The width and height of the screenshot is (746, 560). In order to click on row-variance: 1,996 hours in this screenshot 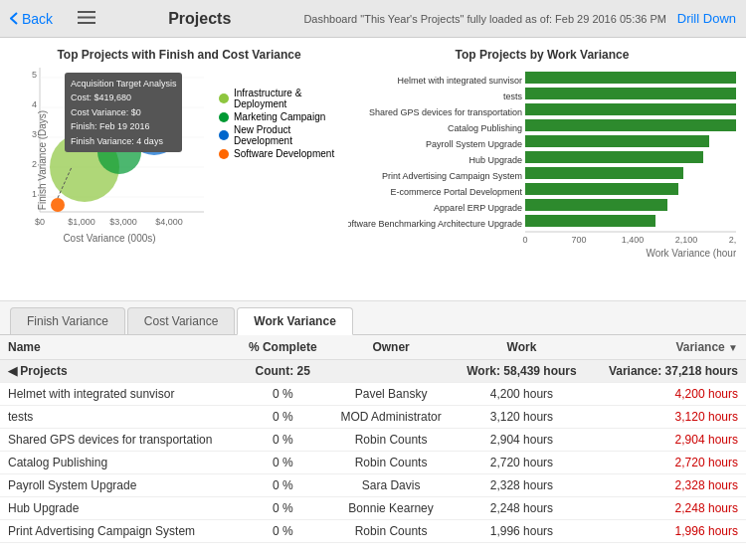, I will do `click(668, 531)`.